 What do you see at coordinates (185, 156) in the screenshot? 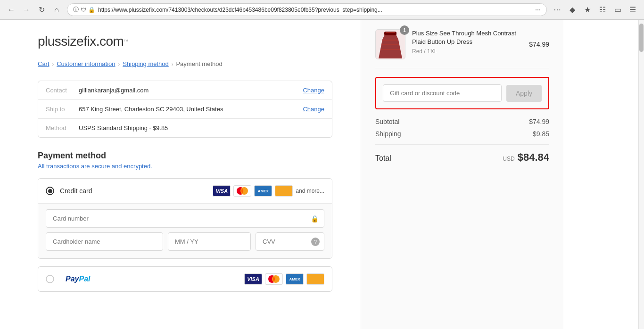
I see `payment-section-title: Payment method` at bounding box center [185, 156].